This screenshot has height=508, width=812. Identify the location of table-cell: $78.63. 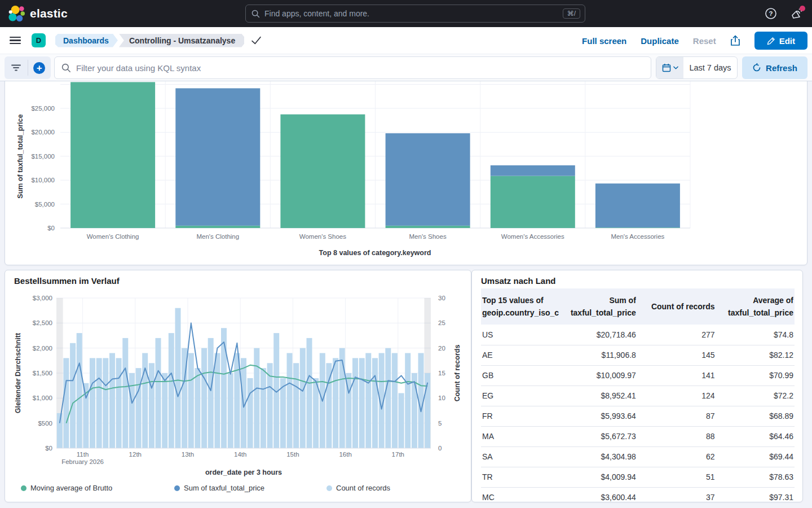
(756, 477).